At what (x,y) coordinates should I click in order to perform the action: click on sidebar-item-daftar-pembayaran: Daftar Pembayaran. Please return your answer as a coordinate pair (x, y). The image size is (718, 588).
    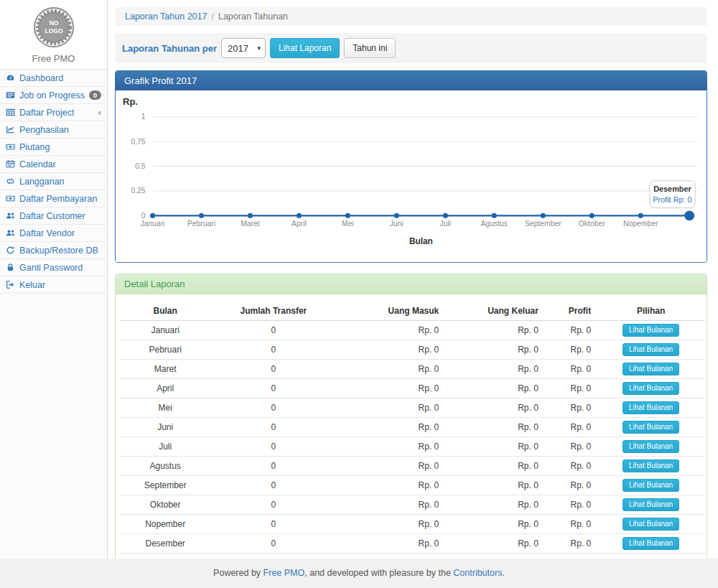
    Looking at the image, I should click on (53, 199).